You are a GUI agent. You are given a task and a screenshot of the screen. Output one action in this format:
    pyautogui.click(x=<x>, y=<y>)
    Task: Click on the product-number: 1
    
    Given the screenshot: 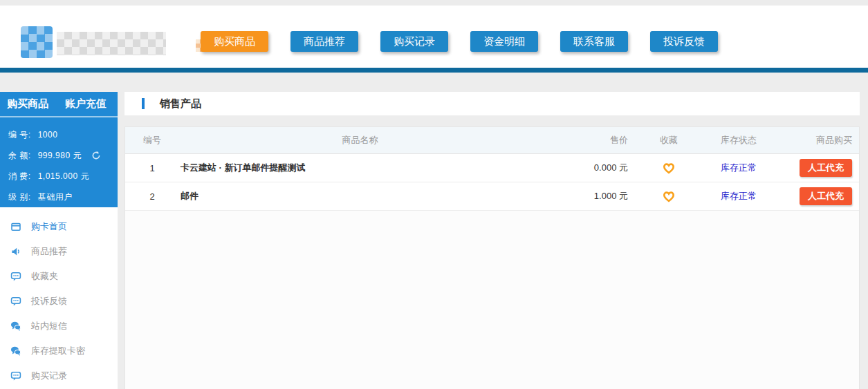 What is the action you would take?
    pyautogui.click(x=152, y=169)
    